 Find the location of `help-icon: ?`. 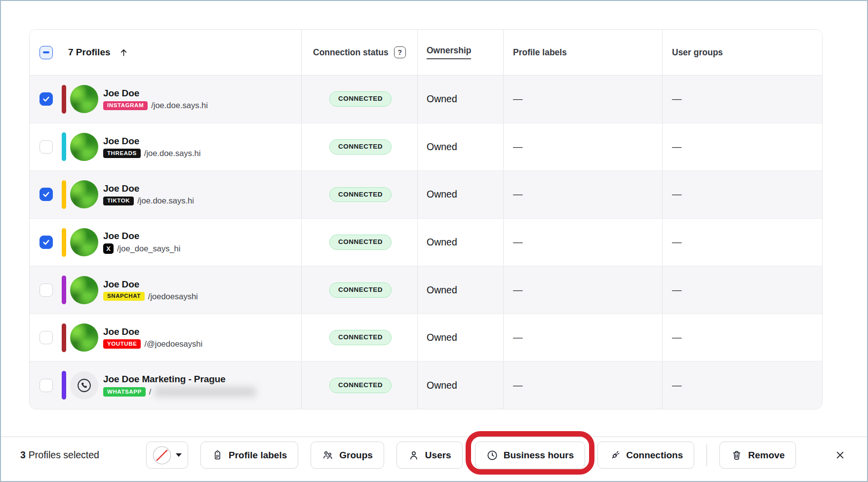

help-icon: ? is located at coordinates (400, 52).